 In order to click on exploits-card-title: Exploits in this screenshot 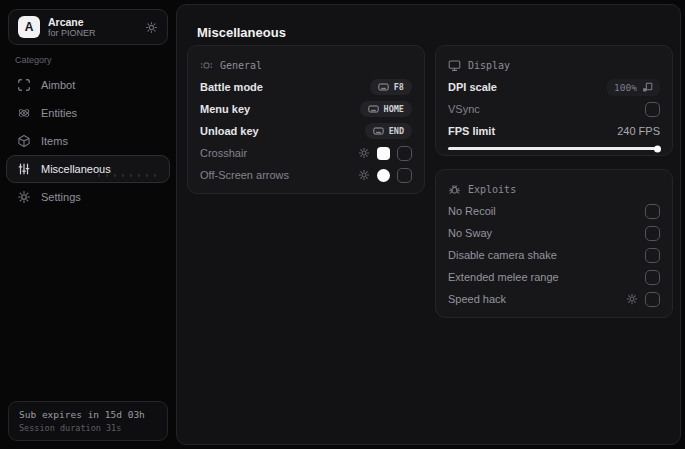, I will do `click(492, 190)`.